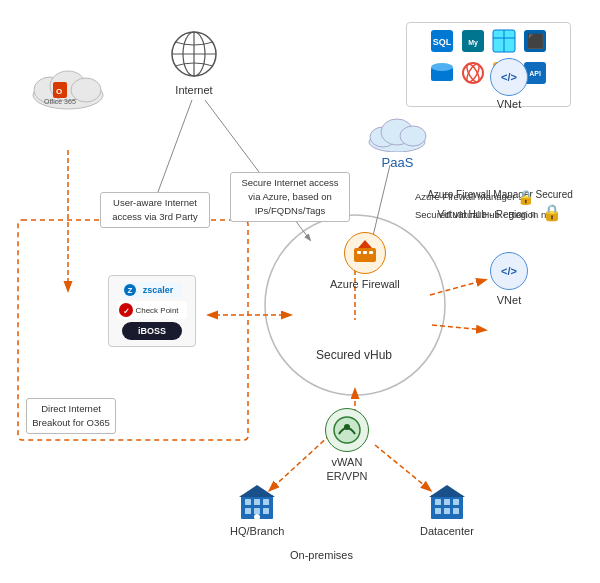  What do you see at coordinates (365, 284) in the screenshot?
I see `azure-firewall-label: Azure Firewall` at bounding box center [365, 284].